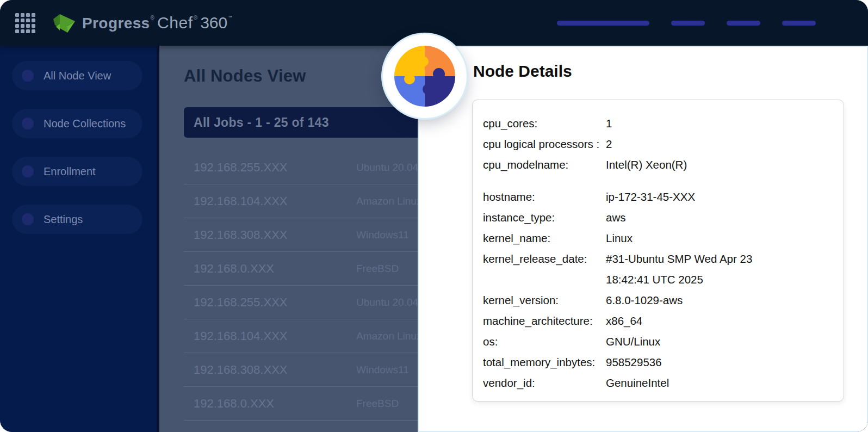  What do you see at coordinates (679, 269) in the screenshot?
I see `detail-value: #31-Ubuntu SMP Wed Apr 23 18:42:41 UTC 2…` at bounding box center [679, 269].